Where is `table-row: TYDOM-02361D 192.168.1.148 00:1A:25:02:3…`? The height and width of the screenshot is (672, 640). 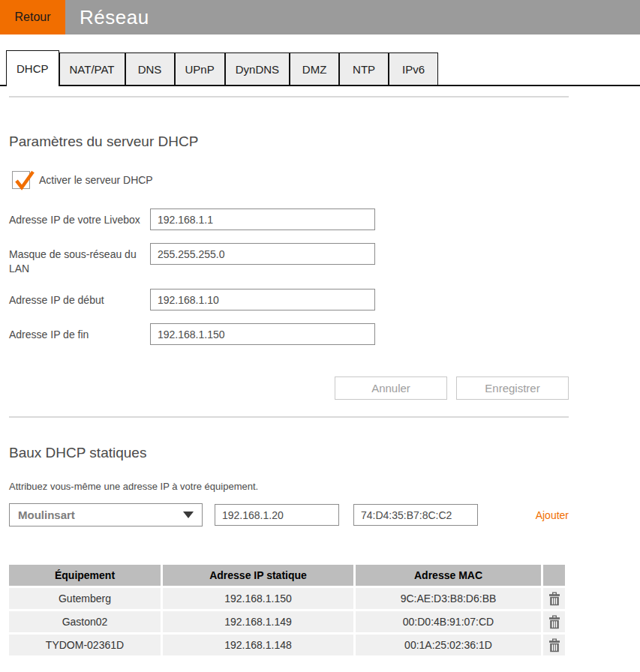
table-row: TYDOM-02361D 192.168.1.148 00:1A:25:02:3… is located at coordinates (287, 645).